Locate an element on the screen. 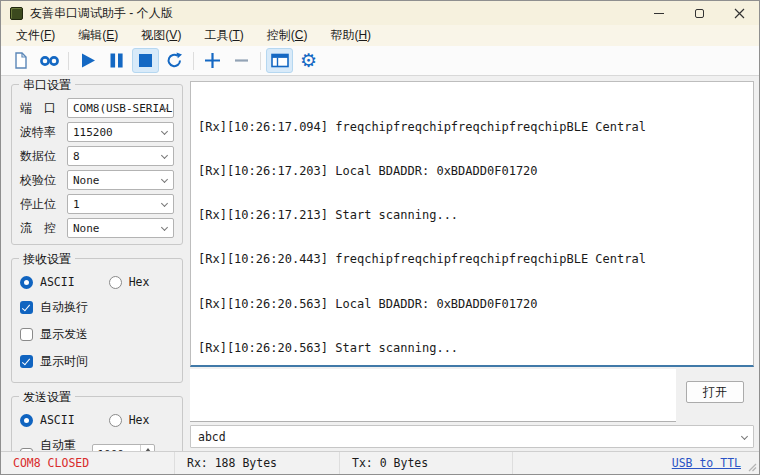 The height and width of the screenshot is (475, 760). parity-select: None is located at coordinates (120, 180).